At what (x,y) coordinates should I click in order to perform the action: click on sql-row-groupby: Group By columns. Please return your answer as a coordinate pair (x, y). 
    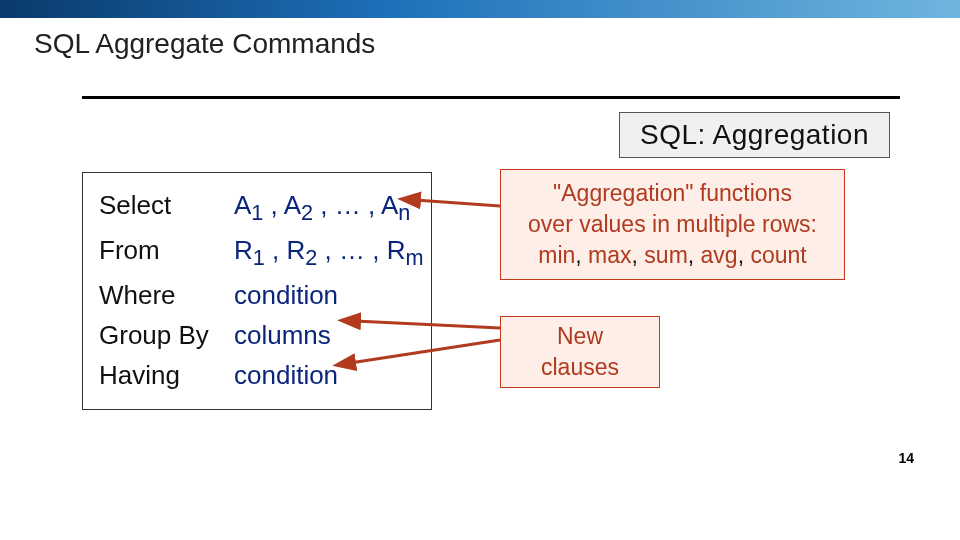
    Looking at the image, I should click on (257, 335).